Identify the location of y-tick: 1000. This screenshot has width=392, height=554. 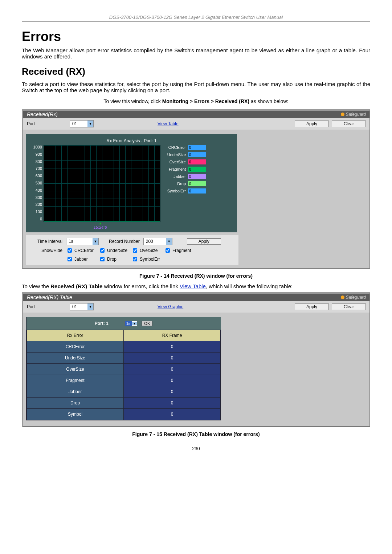
(36, 147).